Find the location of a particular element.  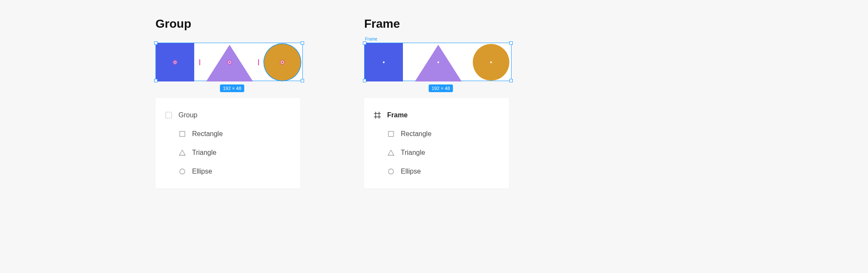

group-heading: Group is located at coordinates (232, 24).